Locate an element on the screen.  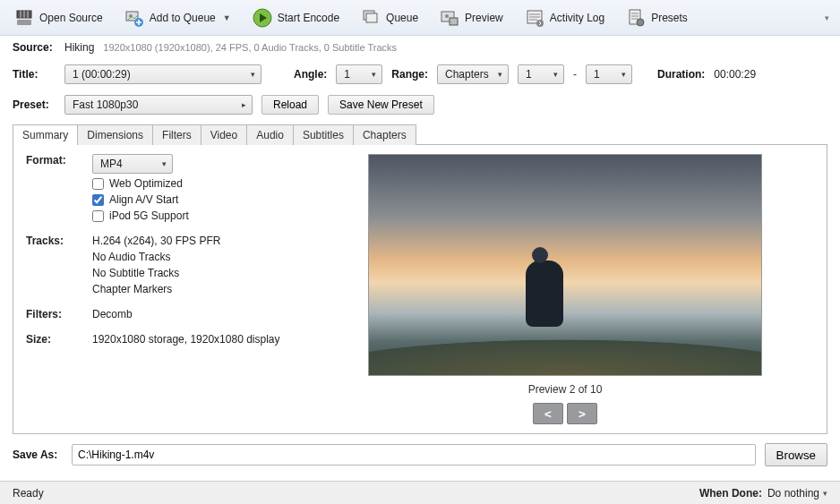
range-label: Range: is located at coordinates (410, 74).